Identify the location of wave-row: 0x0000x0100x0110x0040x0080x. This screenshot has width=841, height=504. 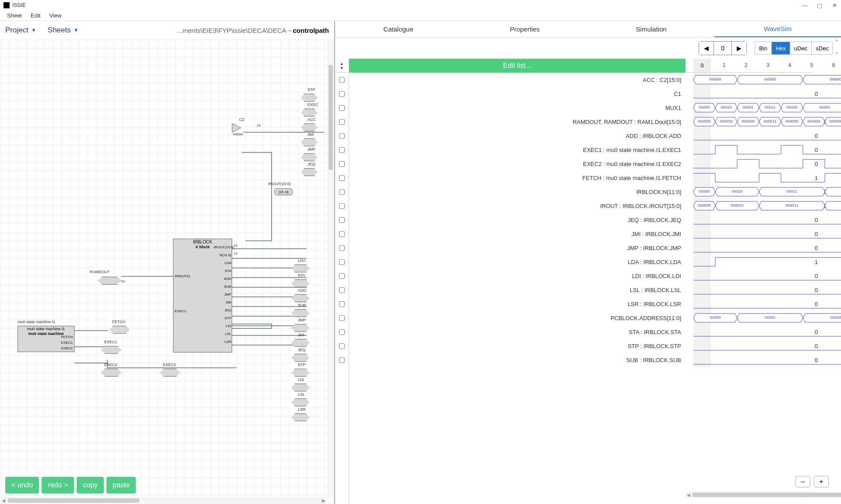
(748, 192).